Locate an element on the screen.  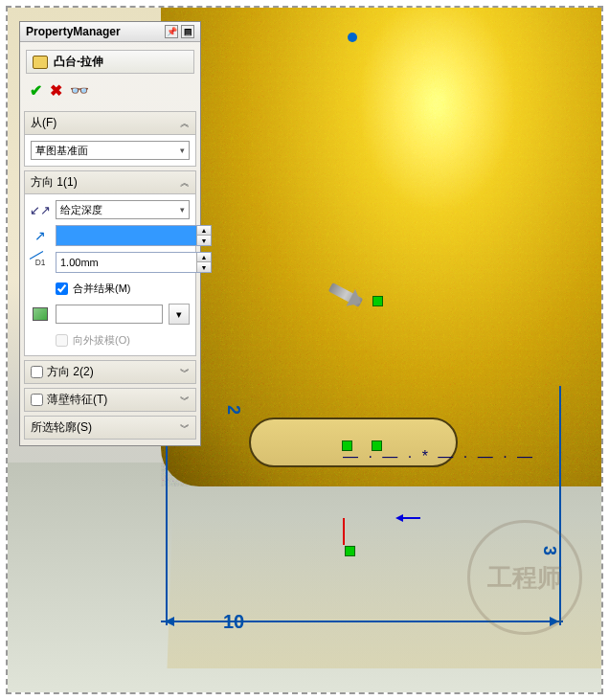
pm-feature-header: 凸台-拉伸 is located at coordinates (110, 61).